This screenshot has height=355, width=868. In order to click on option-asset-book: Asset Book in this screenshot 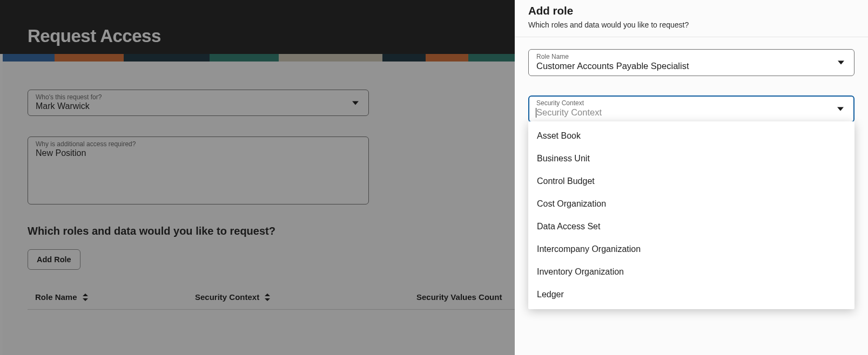, I will do `click(691, 136)`.